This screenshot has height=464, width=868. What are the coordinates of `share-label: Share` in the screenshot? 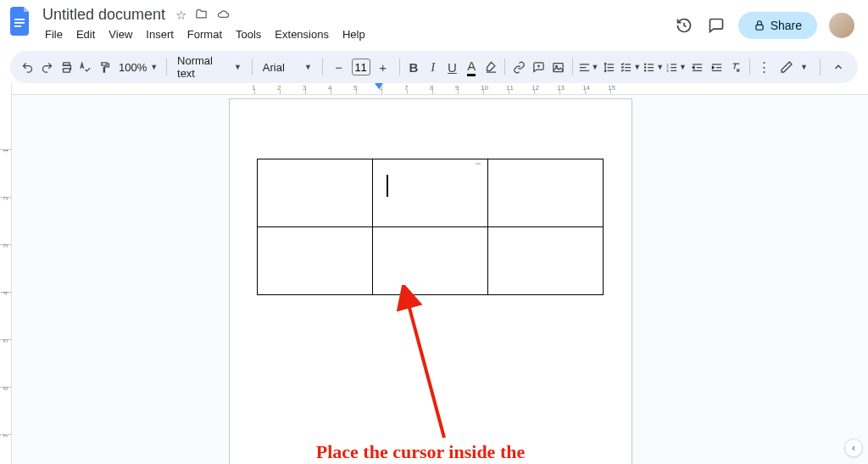 It's located at (787, 25).